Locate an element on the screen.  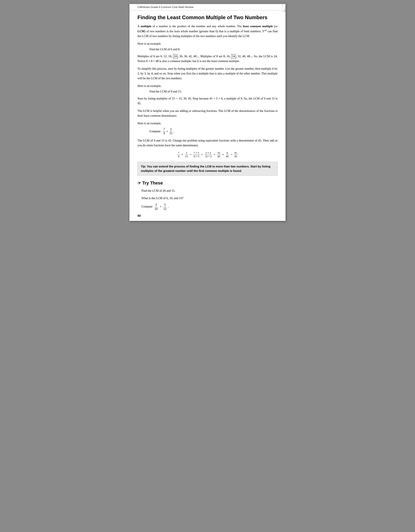
plus-try: + is located at coordinates (160, 207).